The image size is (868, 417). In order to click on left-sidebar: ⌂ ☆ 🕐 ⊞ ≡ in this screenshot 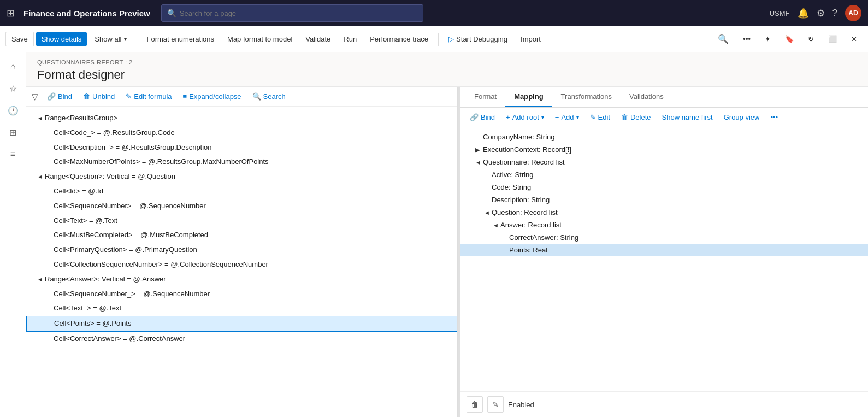, I will do `click(13, 235)`.